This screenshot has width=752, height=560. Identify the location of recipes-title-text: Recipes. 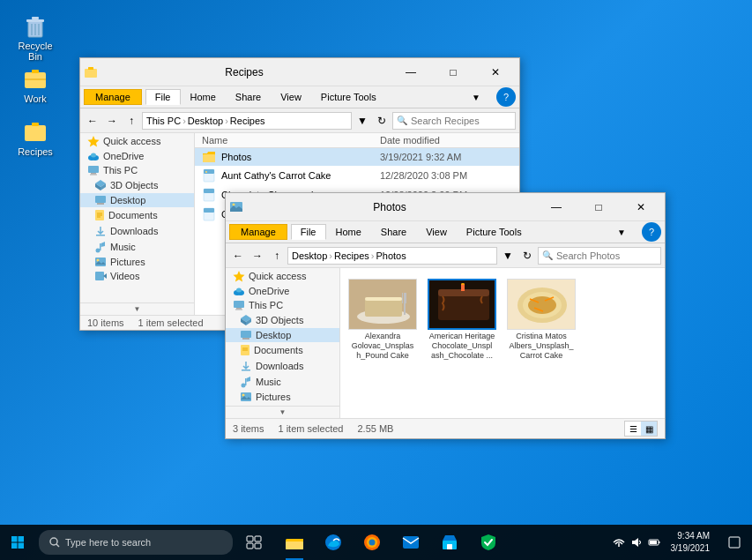
(244, 72).